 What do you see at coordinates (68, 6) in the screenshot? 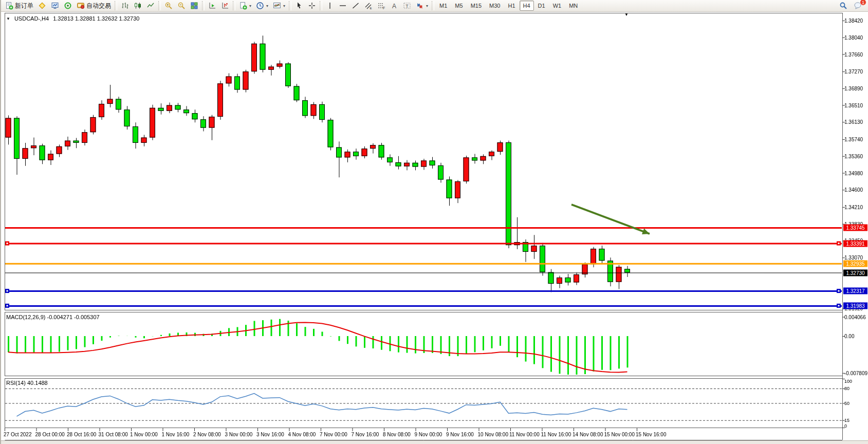
I see `signal-icon` at bounding box center [68, 6].